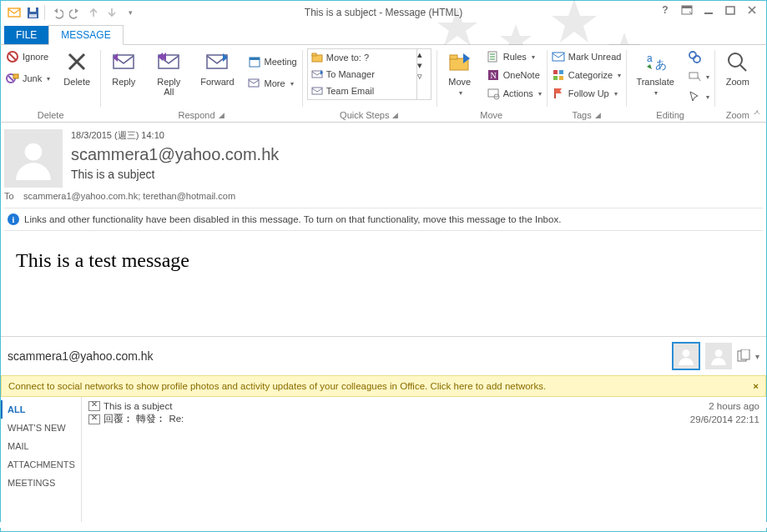 This screenshot has width=767, height=532. Describe the element at coordinates (124, 73) in the screenshot. I see `reply-button: Reply` at that location.